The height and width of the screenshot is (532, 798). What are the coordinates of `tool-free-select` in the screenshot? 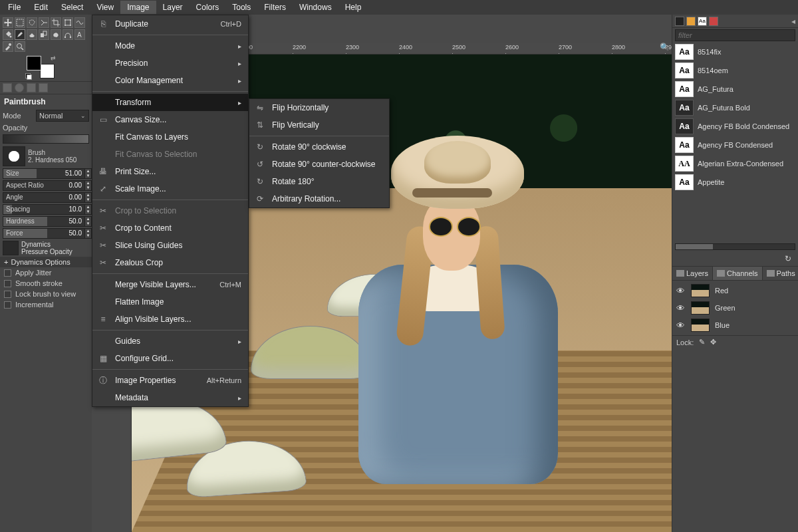 It's located at (32, 23).